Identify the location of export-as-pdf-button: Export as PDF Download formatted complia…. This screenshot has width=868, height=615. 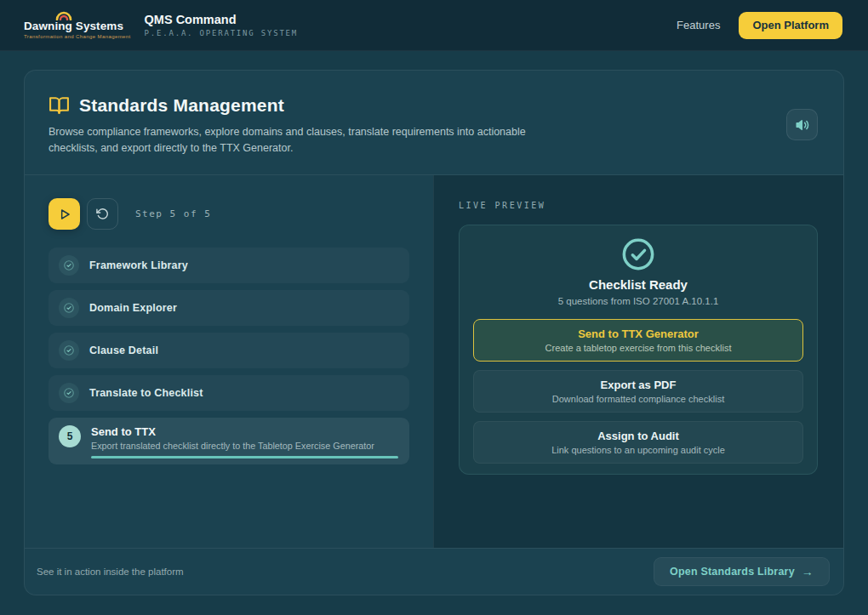
(638, 391).